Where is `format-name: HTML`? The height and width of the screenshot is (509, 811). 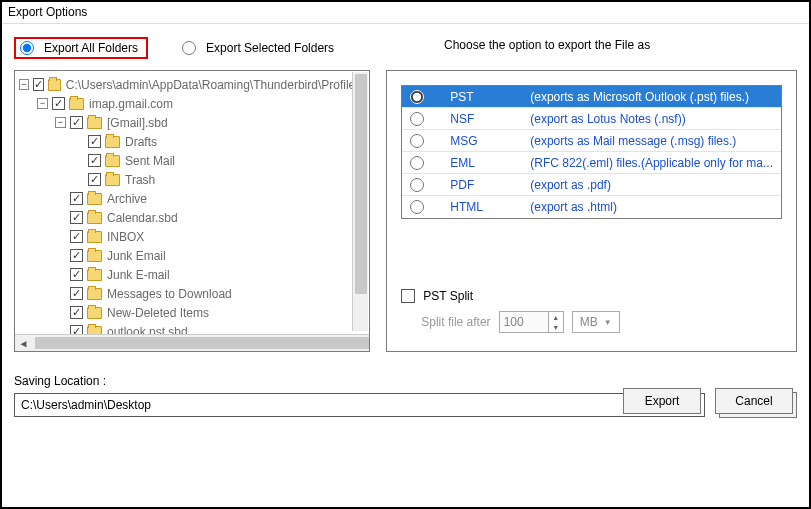 format-name: HTML is located at coordinates (479, 207).